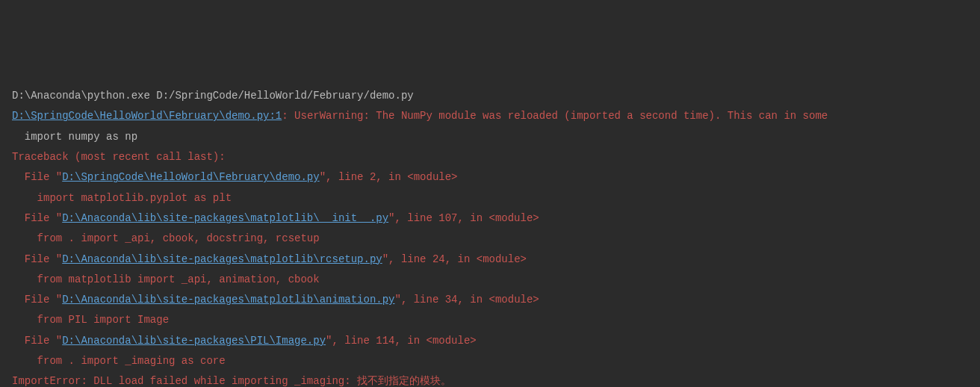  What do you see at coordinates (490, 178) in the screenshot?
I see `traceback-frame: File "D:\SpringCode\HelloWorld\February\…` at bounding box center [490, 178].